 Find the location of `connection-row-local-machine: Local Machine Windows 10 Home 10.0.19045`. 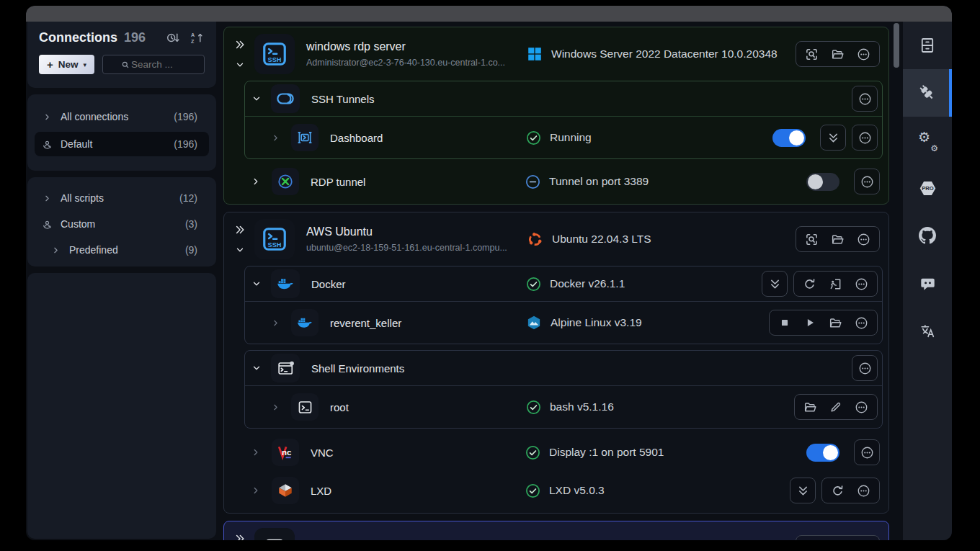

connection-row-local-machine: Local Machine Windows 10 Home 10.0.19045 is located at coordinates (556, 531).